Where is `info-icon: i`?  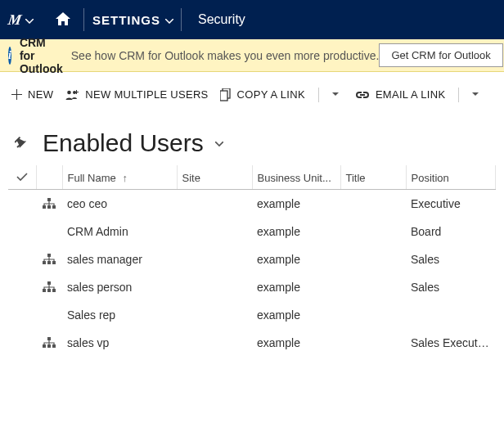
info-icon: i is located at coordinates (10, 56).